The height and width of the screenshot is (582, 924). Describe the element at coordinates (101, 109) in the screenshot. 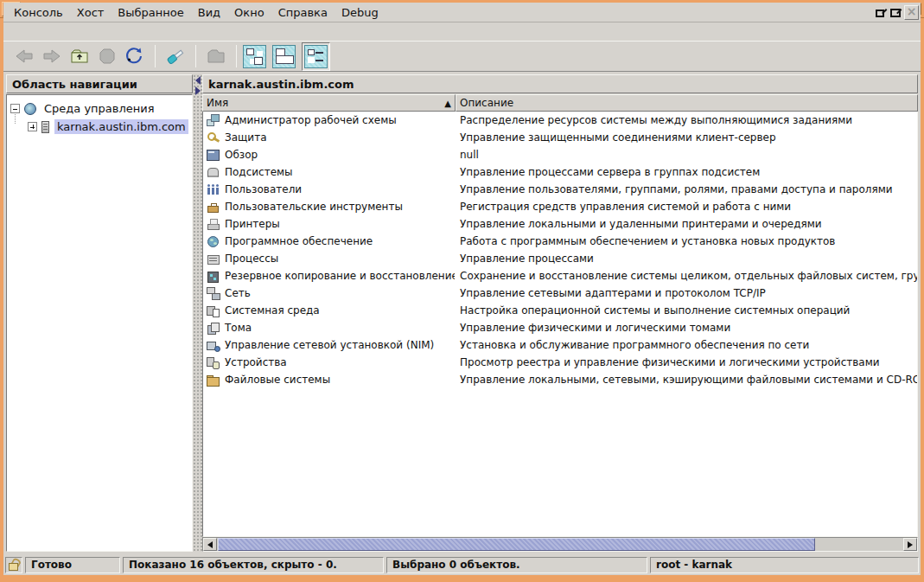

I see `tree-item-management-environment: Среда управления` at that location.